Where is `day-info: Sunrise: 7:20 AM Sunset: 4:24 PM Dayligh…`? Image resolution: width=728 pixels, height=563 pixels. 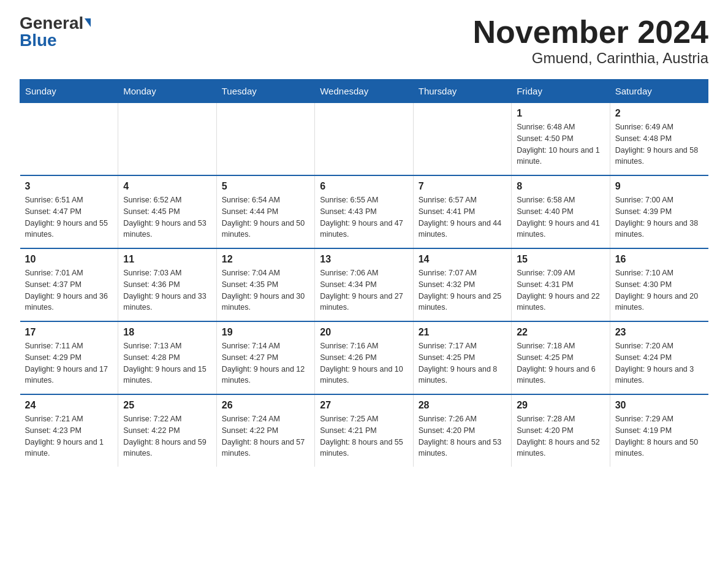 day-info: Sunrise: 7:20 AM Sunset: 4:24 PM Dayligh… is located at coordinates (659, 363).